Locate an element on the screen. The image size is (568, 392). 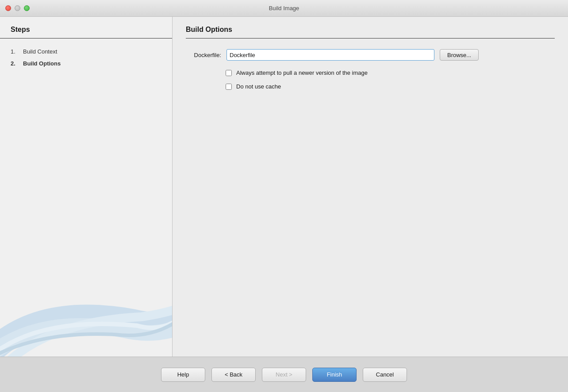
cancel-button: Cancel is located at coordinates (385, 375).